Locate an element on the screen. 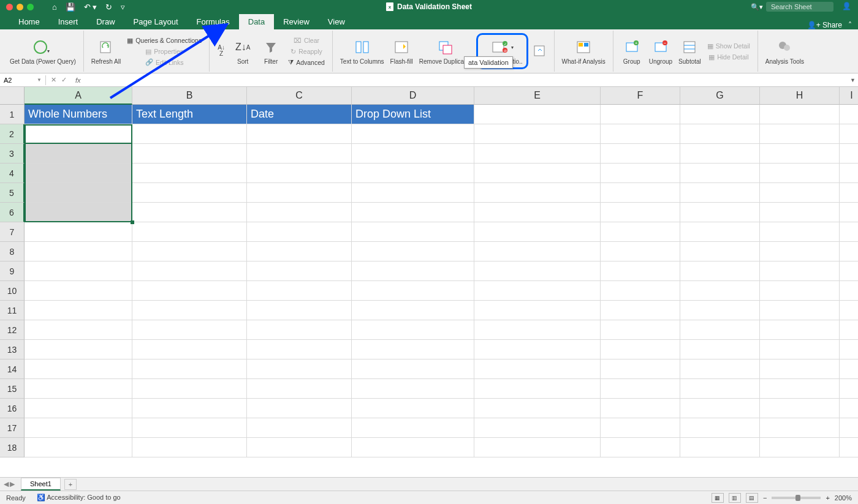 This screenshot has width=858, height=504. cell-E10 is located at coordinates (537, 291).